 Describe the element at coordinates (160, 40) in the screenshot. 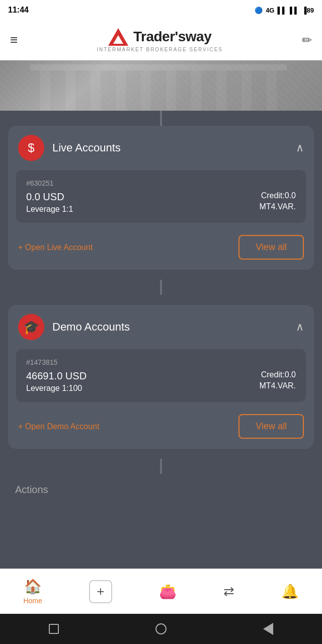

I see `app-logo: Trader'sway INTERMARKET BROKERAGE SERVIC…` at that location.